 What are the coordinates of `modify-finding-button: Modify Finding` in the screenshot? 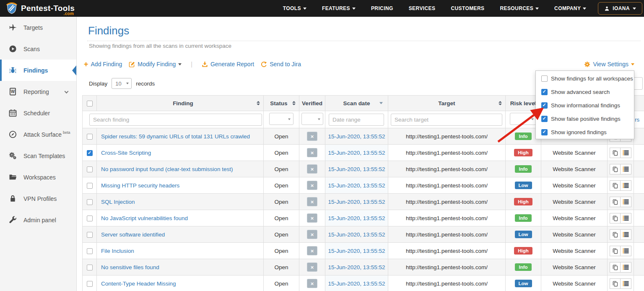 It's located at (155, 64).